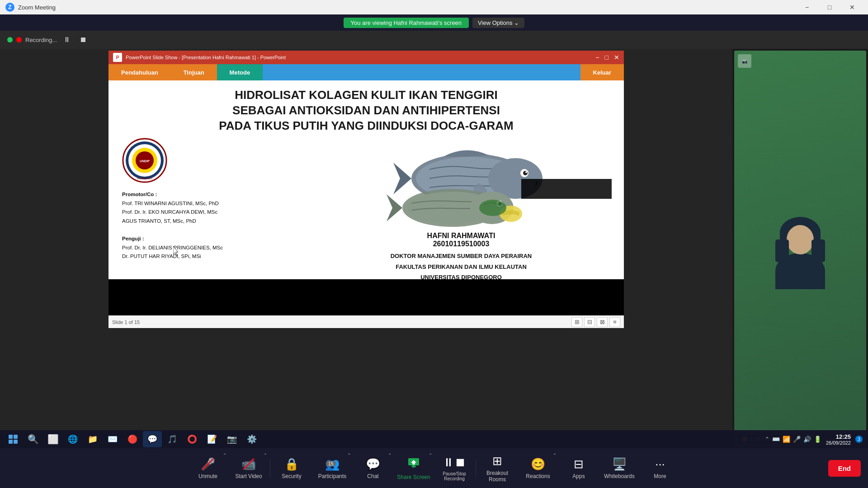  What do you see at coordinates (113, 439) in the screenshot?
I see `taskbar-mail: ✉️` at bounding box center [113, 439].